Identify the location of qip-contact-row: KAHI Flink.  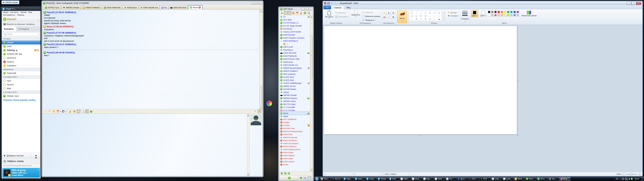
(295, 134).